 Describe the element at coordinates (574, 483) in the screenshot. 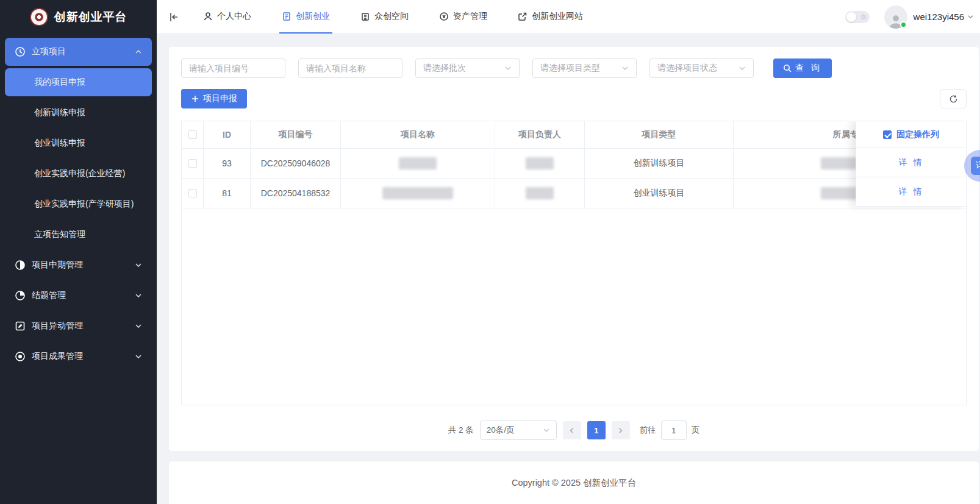

I see `copyright-text: Copyright © 2025 创新创业平台` at that location.